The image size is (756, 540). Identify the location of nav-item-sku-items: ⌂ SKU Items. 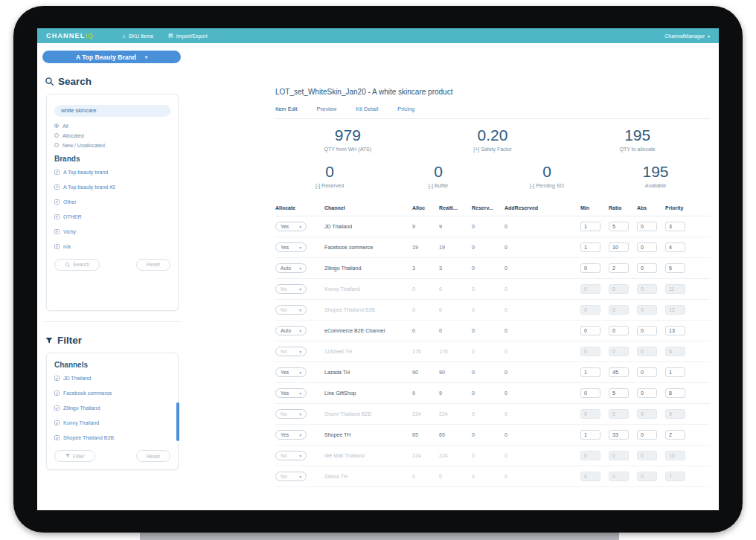
(138, 36).